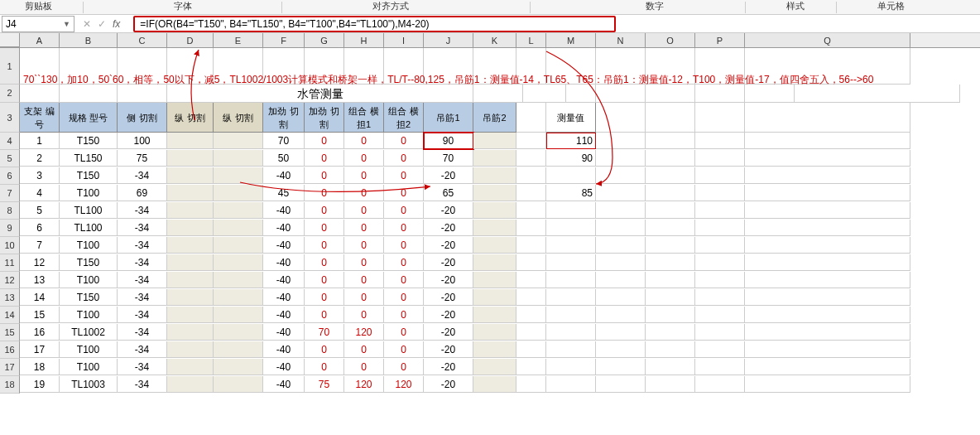 The width and height of the screenshot is (980, 435). What do you see at coordinates (284, 141) in the screenshot?
I see `cell: 70` at bounding box center [284, 141].